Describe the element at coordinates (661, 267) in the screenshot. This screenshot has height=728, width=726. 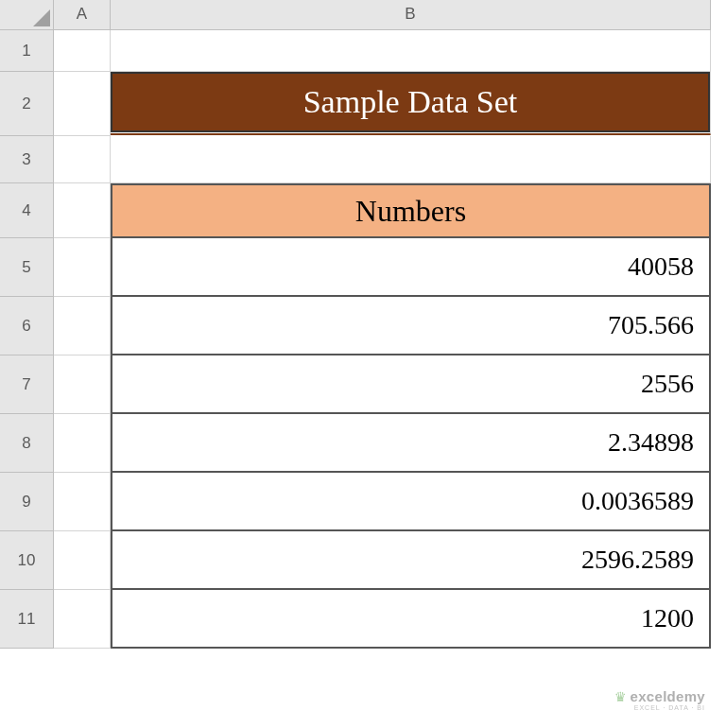
I see `data-value: 40058` at that location.